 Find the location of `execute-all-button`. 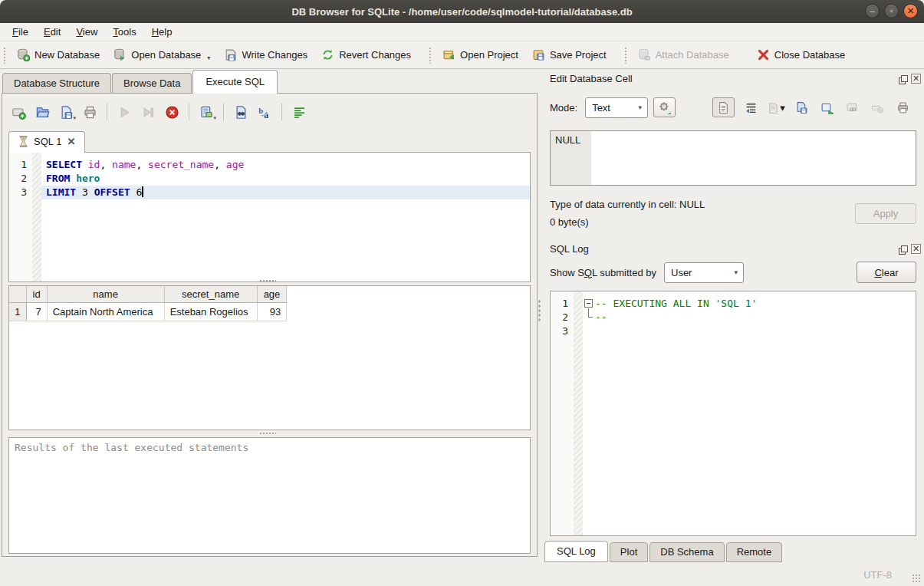

execute-all-button is located at coordinates (124, 112).